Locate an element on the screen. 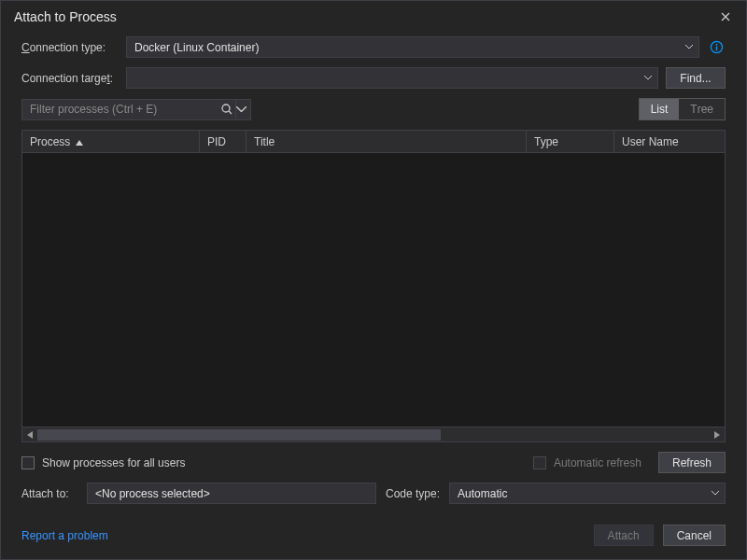 This screenshot has width=747, height=560. scroll-right-arrow is located at coordinates (717, 435).